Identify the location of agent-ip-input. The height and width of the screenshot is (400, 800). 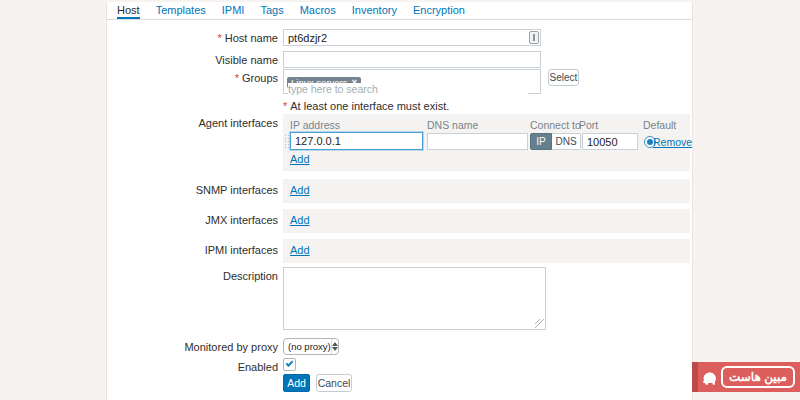
(356, 141).